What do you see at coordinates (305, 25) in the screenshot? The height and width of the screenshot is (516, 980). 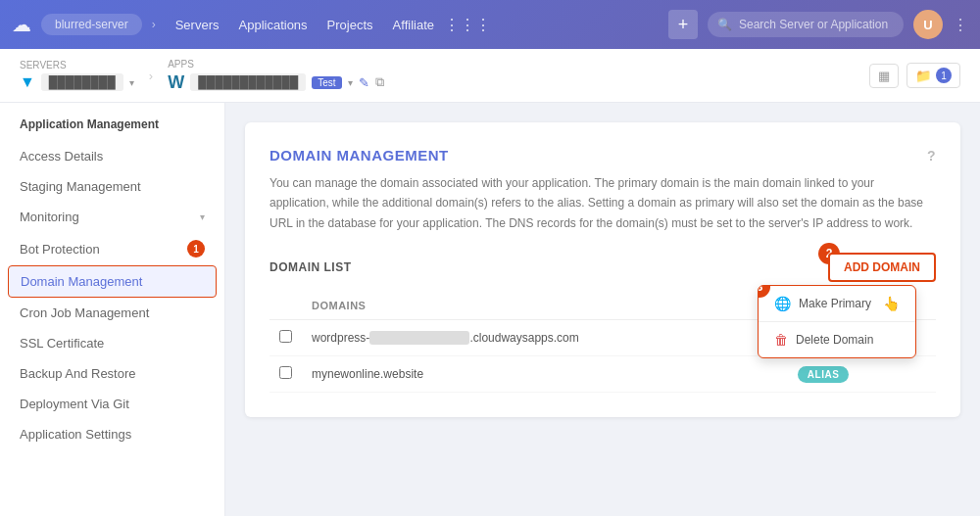 I see `nav-links: Servers Applications Projects Affiliate` at bounding box center [305, 25].